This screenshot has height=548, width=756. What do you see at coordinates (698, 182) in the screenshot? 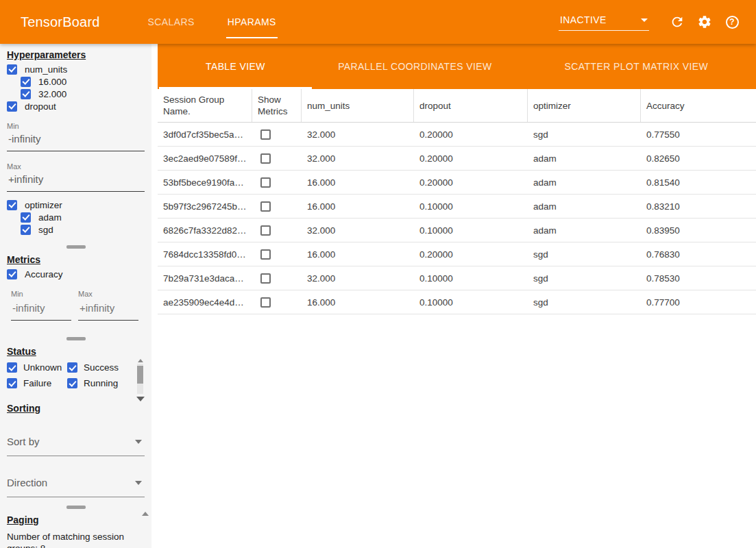
I see `accuracy-value: 0.81540` at bounding box center [698, 182].